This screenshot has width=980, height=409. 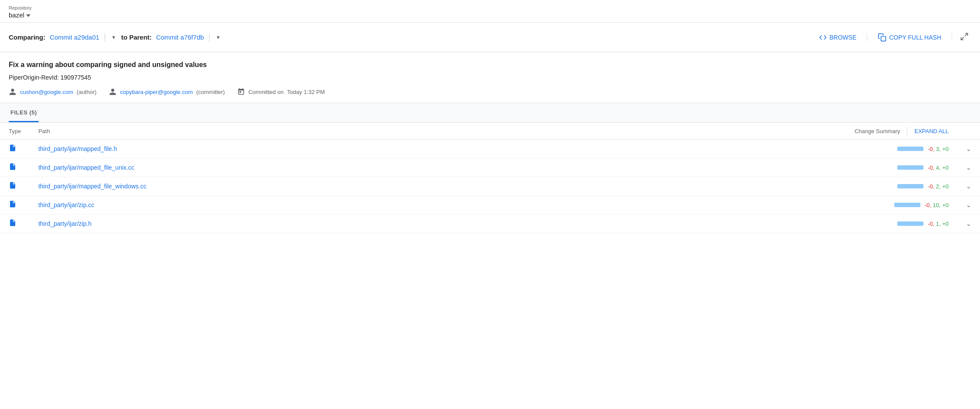 I want to click on expand-icon-3: ⌄, so click(x=969, y=186).